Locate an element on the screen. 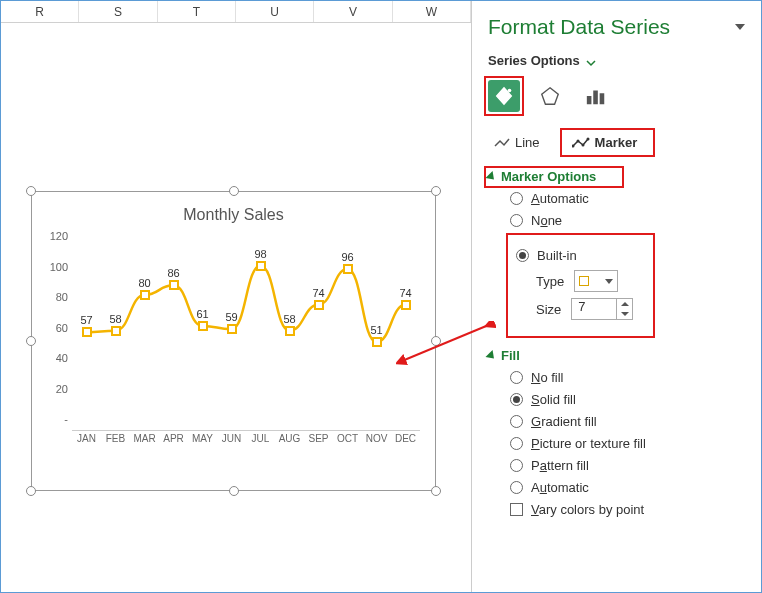 The image size is (762, 593). fill-line-icon is located at coordinates (504, 96).